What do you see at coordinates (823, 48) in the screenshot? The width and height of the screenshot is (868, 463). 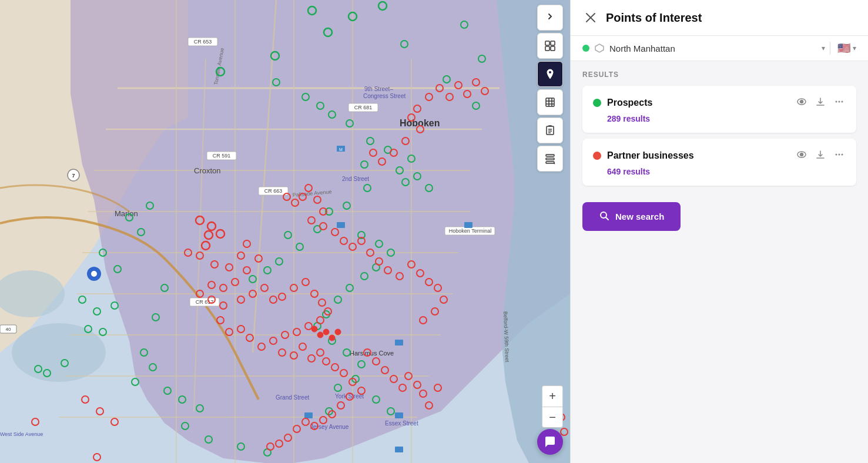 I see `region-chevron-icon: ▾` at bounding box center [823, 48].